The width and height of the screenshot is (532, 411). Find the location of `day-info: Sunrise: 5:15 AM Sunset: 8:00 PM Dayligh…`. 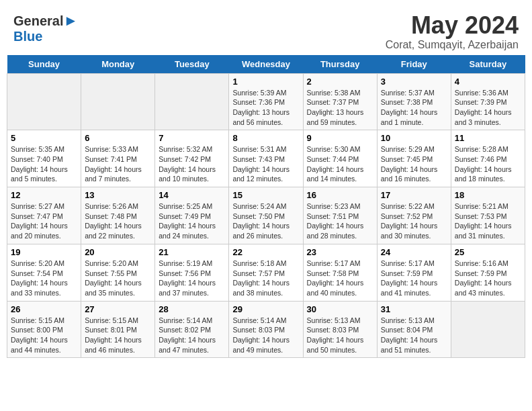

day-info: Sunrise: 5:15 AM Sunset: 8:00 PM Dayligh… is located at coordinates (44, 336).